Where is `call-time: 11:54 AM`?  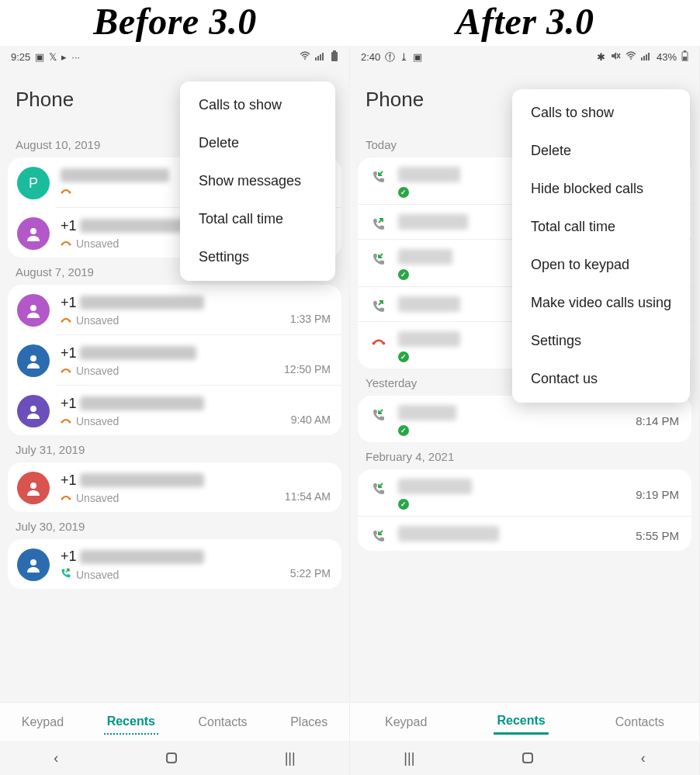 call-time: 11:54 AM is located at coordinates (307, 496).